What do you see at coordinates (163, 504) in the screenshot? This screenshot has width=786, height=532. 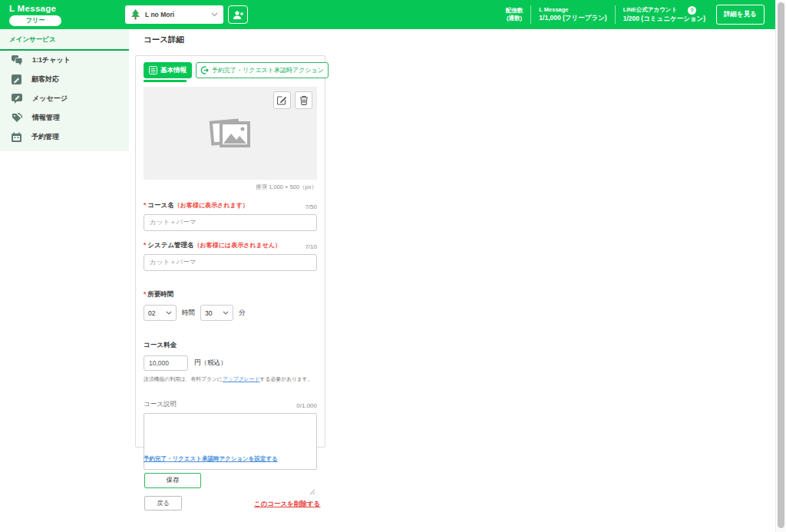 I see `back-button: 戻る` at bounding box center [163, 504].